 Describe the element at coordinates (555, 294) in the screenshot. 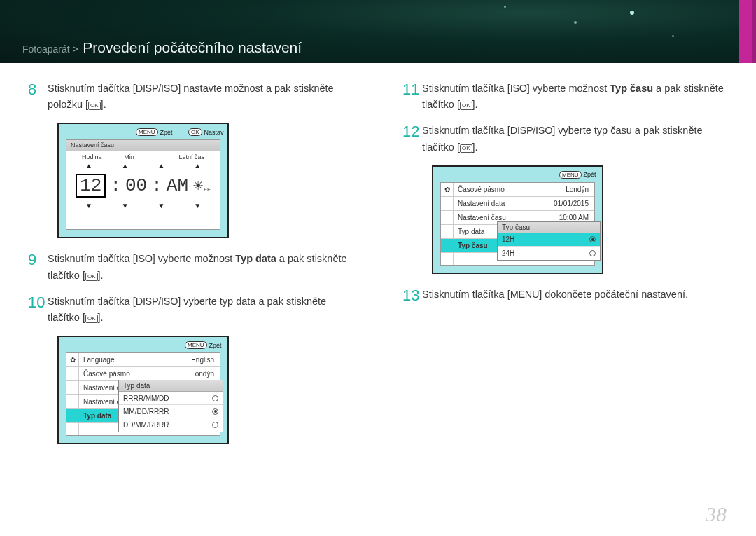

I see `step-text: Stisknutím tlačítka [MENU] dokončete poč…` at that location.